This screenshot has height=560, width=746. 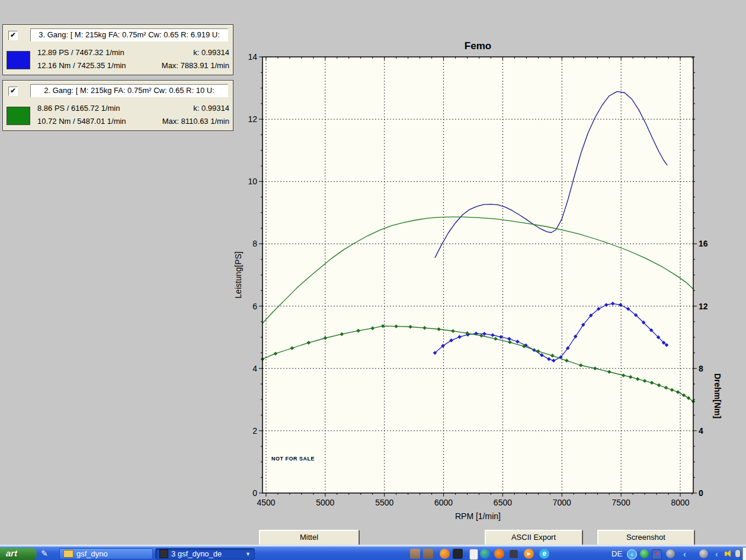 What do you see at coordinates (196, 121) in the screenshot?
I see `gang2-max-rpm: Max: 8110.63 1/min` at bounding box center [196, 121].